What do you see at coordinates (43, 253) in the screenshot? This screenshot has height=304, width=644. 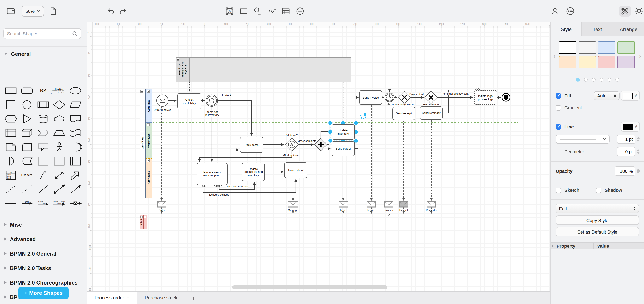 I see `section-bpmn-2-0-general: BPMN 2.0 General` at bounding box center [43, 253].